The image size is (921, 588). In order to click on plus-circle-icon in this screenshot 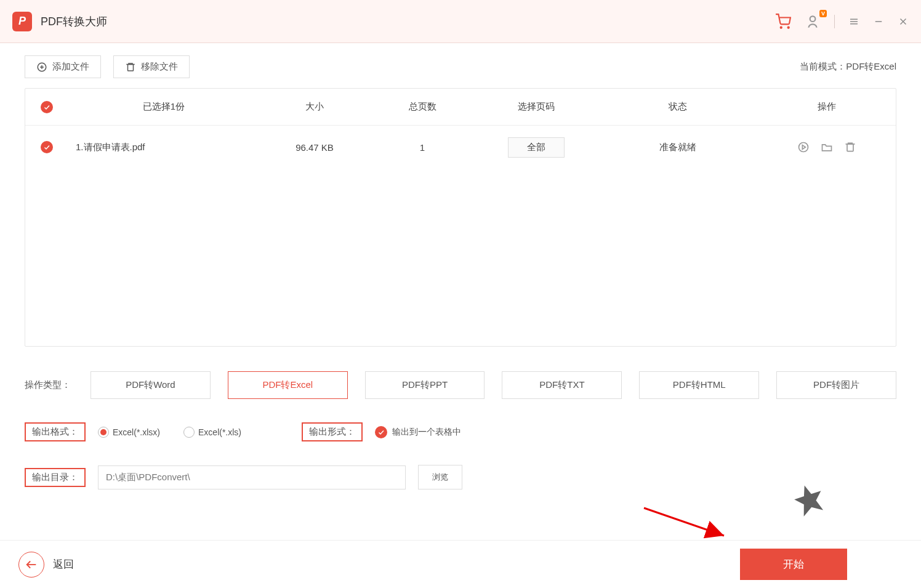, I will do `click(42, 67)`.